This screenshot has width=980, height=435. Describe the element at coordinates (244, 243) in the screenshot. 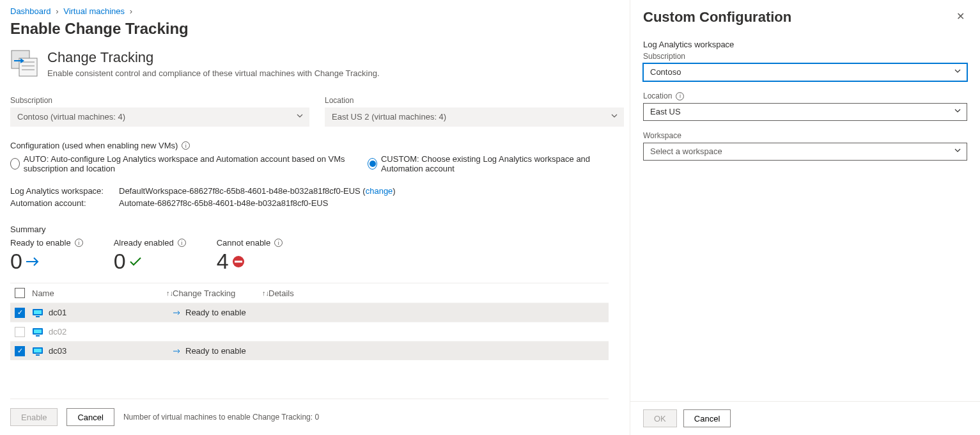

I see `summary-cannot-label: Cannot enable` at that location.